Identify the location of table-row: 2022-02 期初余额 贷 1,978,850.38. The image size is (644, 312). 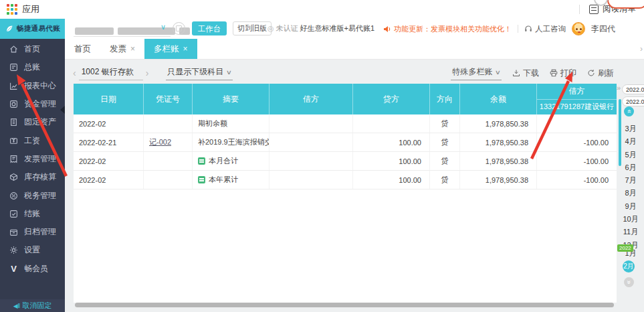
(345, 124).